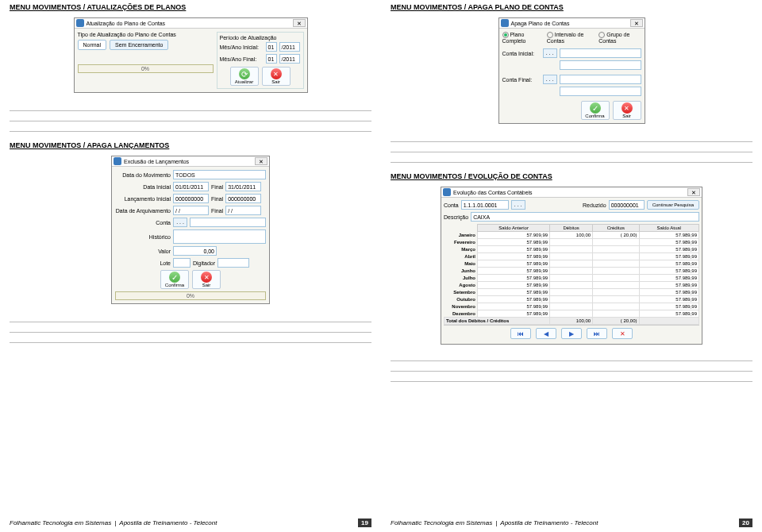  What do you see at coordinates (271, 59) in the screenshot?
I see `mesfim-m: 01` at bounding box center [271, 59].